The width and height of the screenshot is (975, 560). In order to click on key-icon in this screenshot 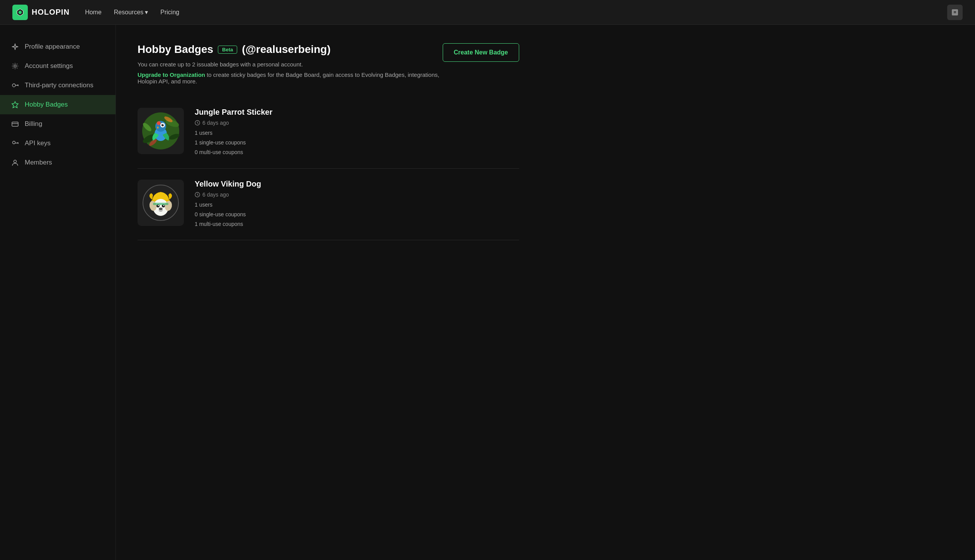, I will do `click(15, 85)`.